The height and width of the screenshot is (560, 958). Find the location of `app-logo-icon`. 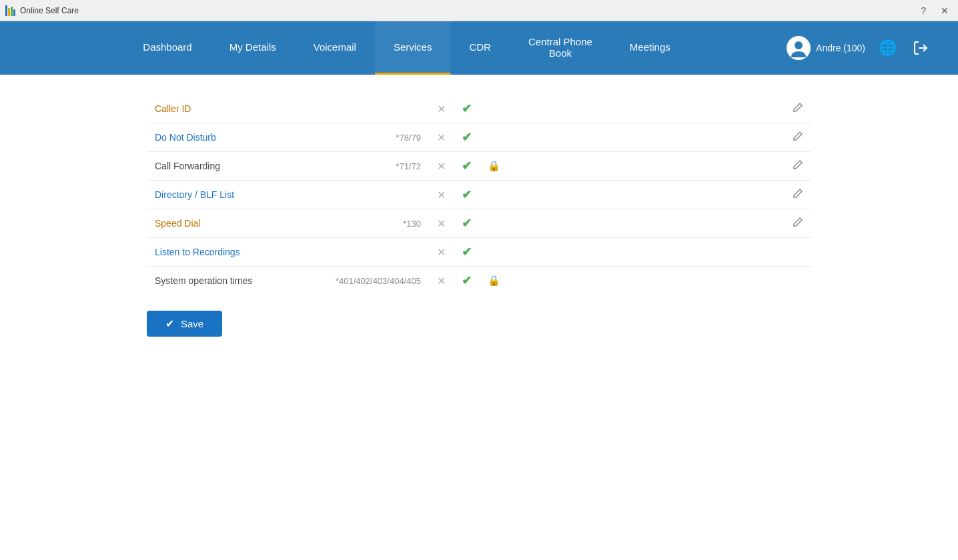

app-logo-icon is located at coordinates (11, 11).